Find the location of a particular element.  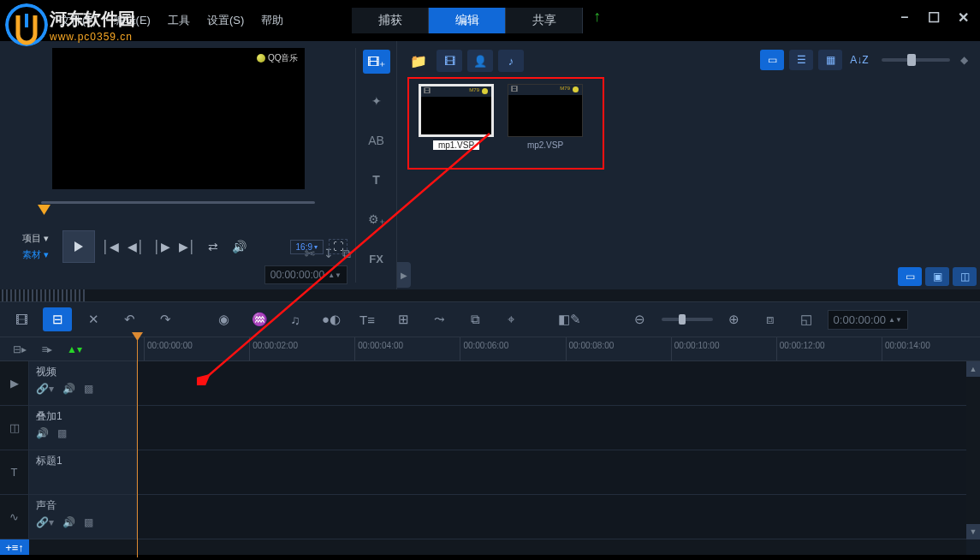

undo-button: ↶ is located at coordinates (129, 319).